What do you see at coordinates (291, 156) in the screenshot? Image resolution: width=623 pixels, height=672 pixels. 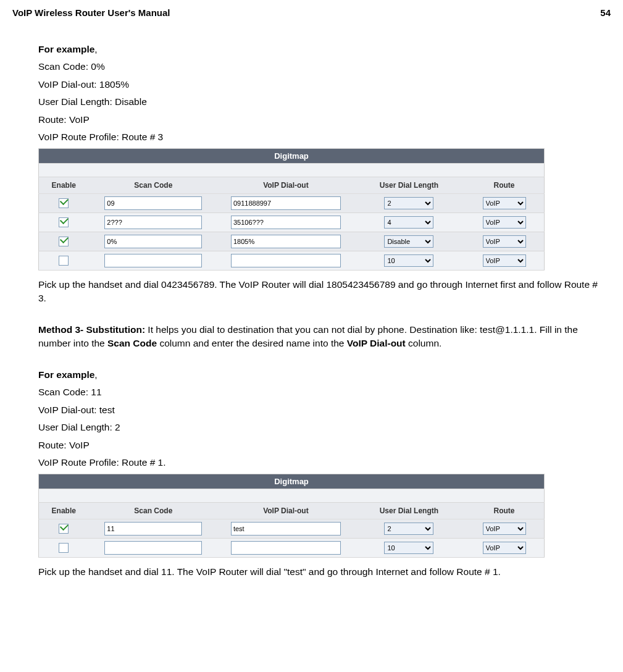 I see `table1-title: Digitmap` at bounding box center [291, 156].